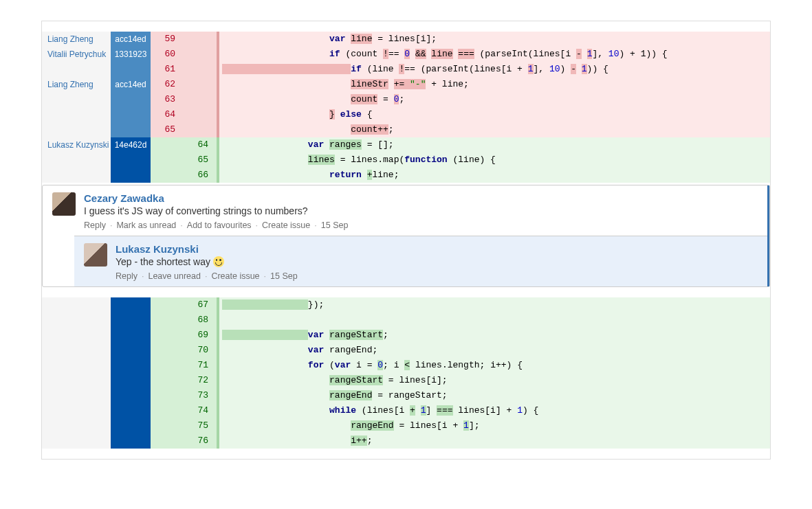 This screenshot has height=509, width=812. I want to click on commit-hash: 1331923, so click(131, 54).